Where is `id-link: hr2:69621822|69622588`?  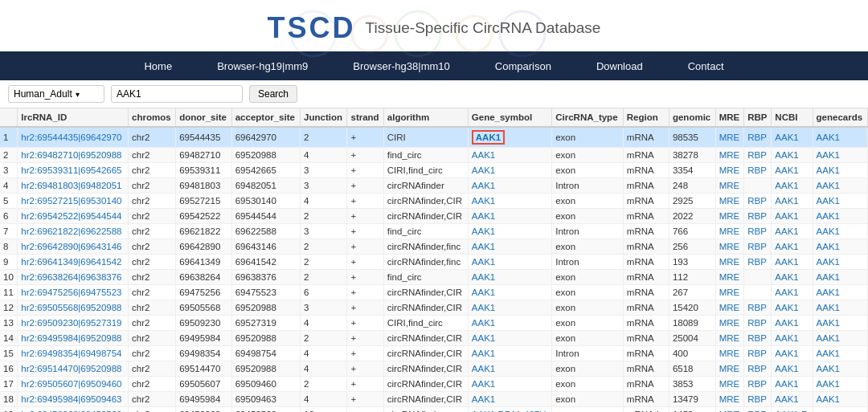
id-link: hr2:69621822|69622588 is located at coordinates (71, 231).